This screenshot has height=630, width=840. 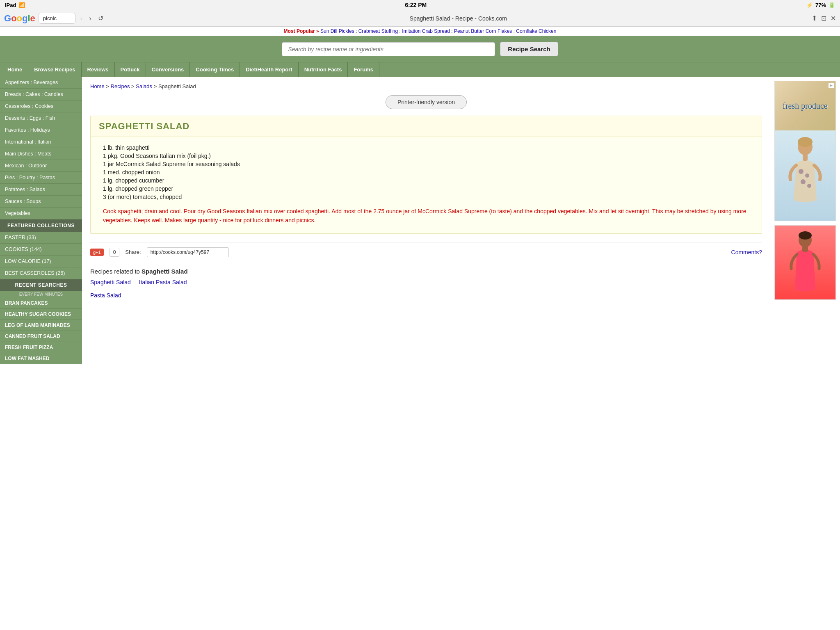 I want to click on cat-international: International : Italian, so click(x=41, y=142).